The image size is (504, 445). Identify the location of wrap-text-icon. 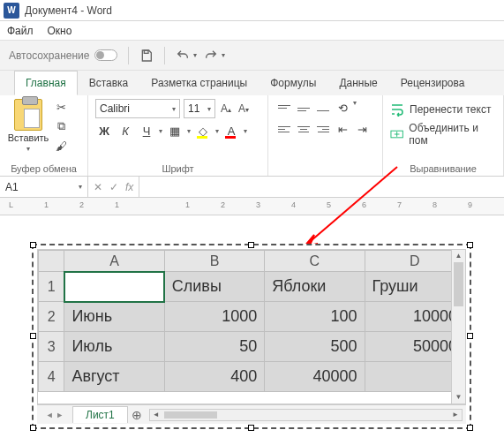
(397, 109).